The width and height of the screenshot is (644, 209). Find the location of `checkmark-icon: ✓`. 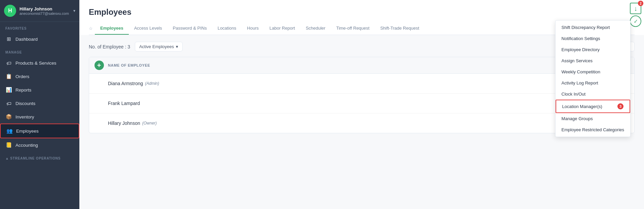

checkmark-icon: ✓ is located at coordinates (636, 22).